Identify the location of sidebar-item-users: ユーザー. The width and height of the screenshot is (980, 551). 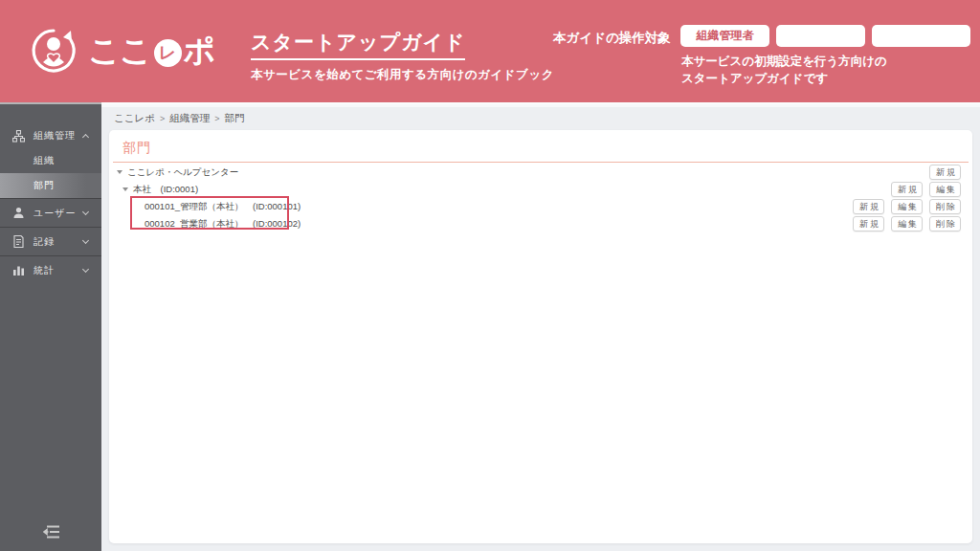
(51, 212).